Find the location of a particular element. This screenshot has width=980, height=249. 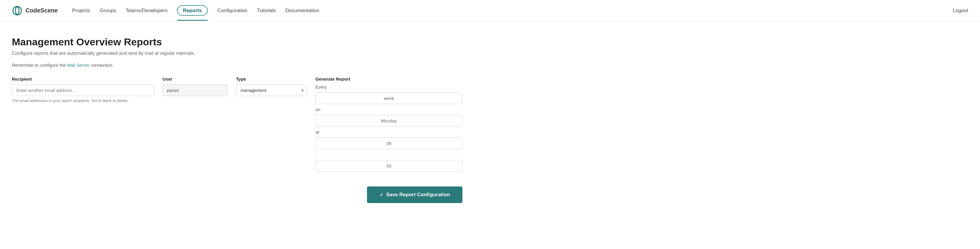

nav-link-projects: Projects is located at coordinates (81, 11).